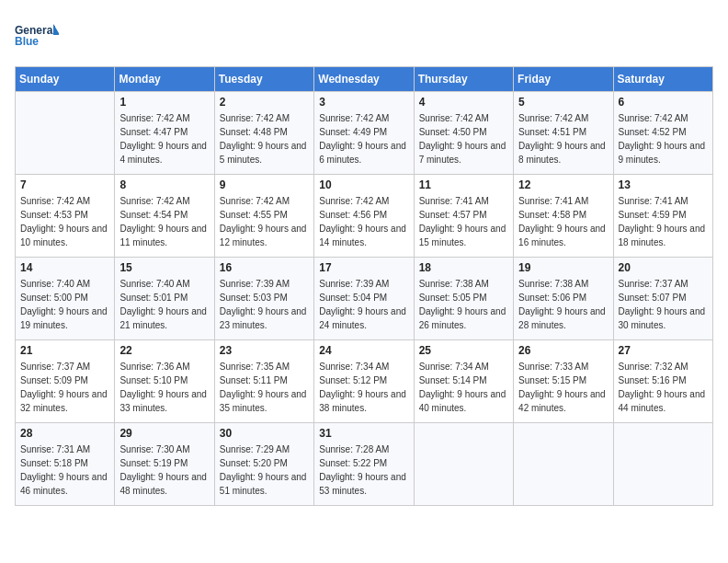  I want to click on sunrise-text: Sunrise: 7:40 AM, so click(164, 283).